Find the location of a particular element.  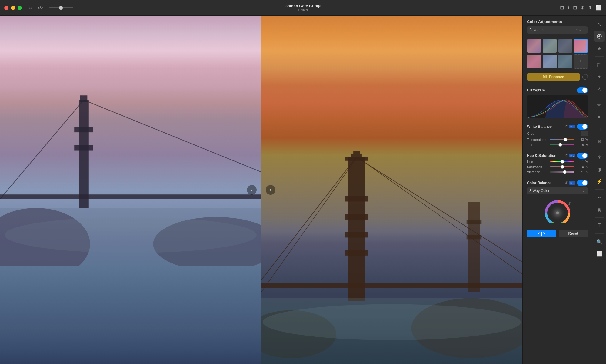

color-balance-dropdown: 3-Way Color ⌃⌄ is located at coordinates (558, 191).